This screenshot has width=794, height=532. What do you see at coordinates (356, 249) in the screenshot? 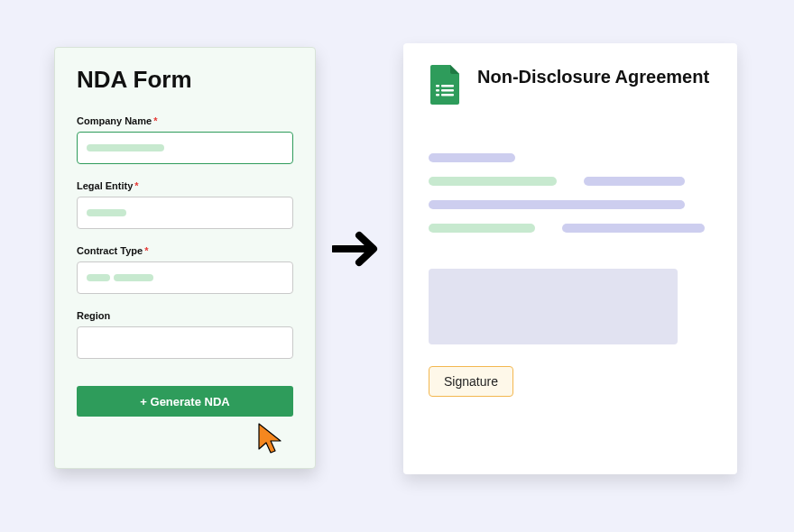
I see `arrow-right-icon` at bounding box center [356, 249].